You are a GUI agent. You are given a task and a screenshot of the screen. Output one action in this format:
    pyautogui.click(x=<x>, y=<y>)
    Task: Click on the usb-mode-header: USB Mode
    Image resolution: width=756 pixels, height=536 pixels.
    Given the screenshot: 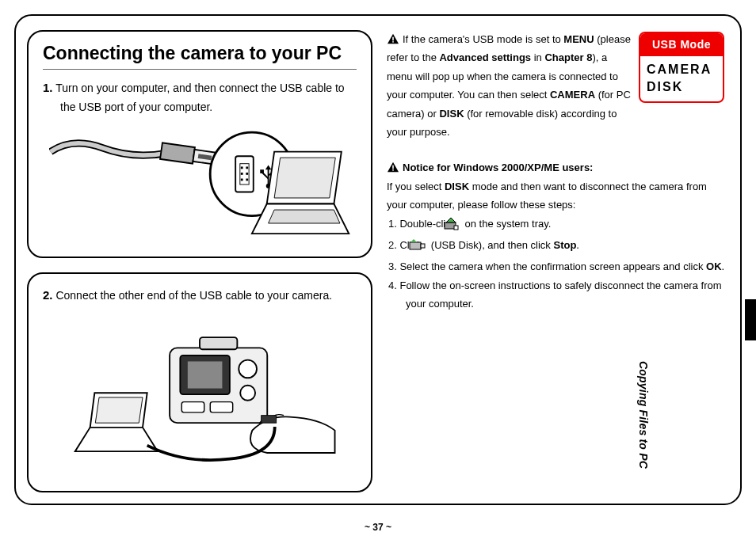 What is the action you would take?
    pyautogui.click(x=682, y=44)
    